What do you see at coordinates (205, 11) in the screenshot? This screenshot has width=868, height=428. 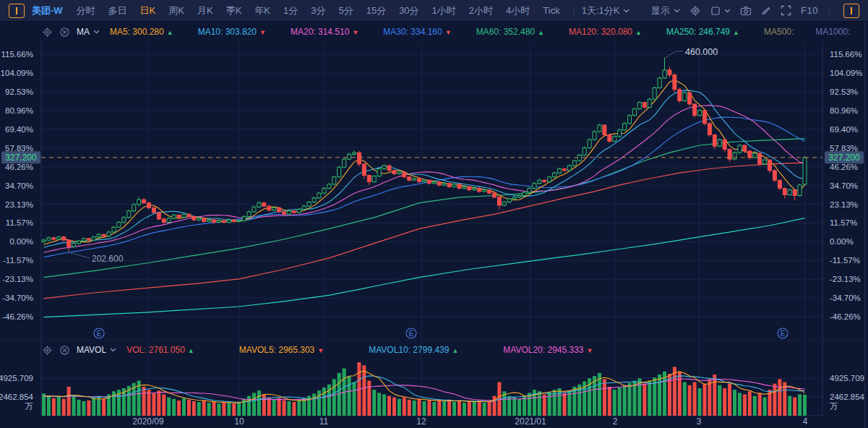 I see `period-tab-月K: 月K` at bounding box center [205, 11].